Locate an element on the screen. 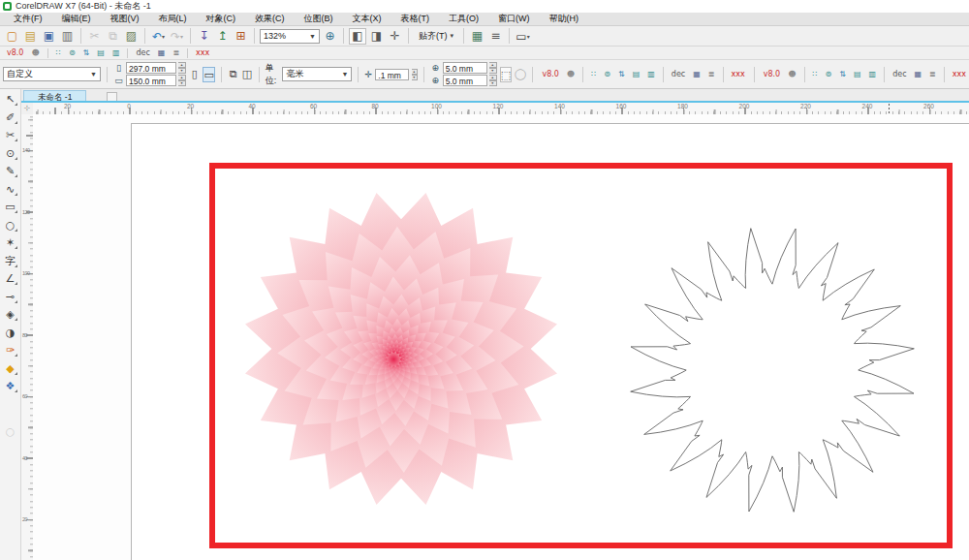  polygon-tool: ✶ is located at coordinates (10, 242).